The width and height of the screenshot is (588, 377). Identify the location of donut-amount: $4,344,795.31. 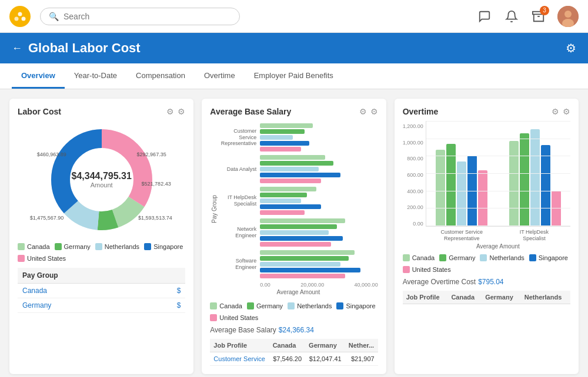
(101, 176).